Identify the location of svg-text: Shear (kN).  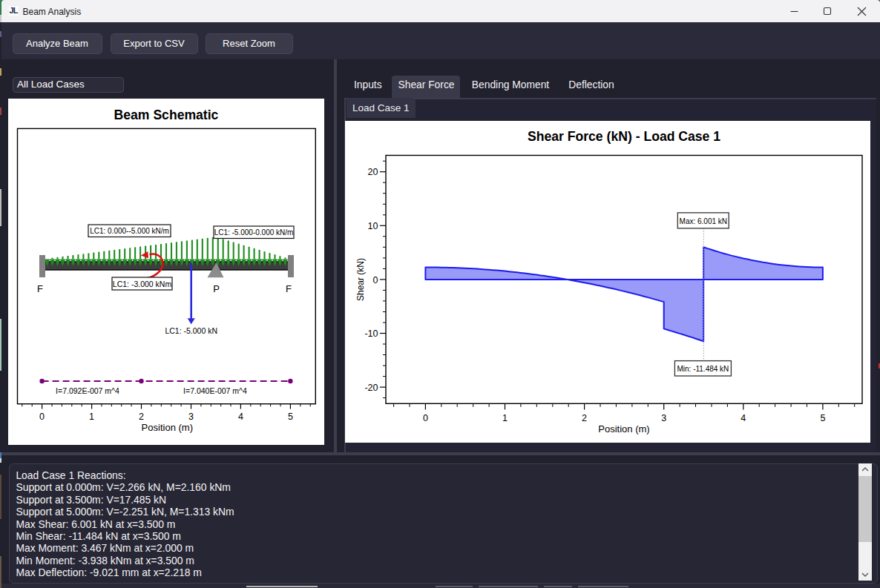
(361, 279).